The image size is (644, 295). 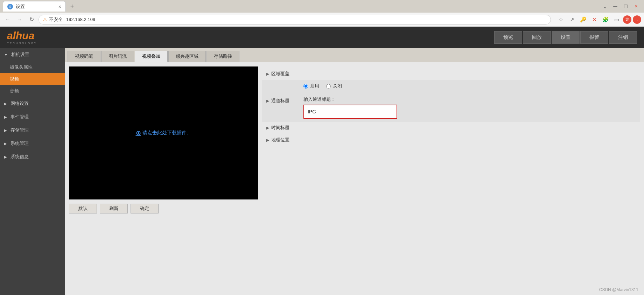 What do you see at coordinates (20, 55) in the screenshot?
I see `sidebar-group-camera-label: 相机设置` at bounding box center [20, 55].